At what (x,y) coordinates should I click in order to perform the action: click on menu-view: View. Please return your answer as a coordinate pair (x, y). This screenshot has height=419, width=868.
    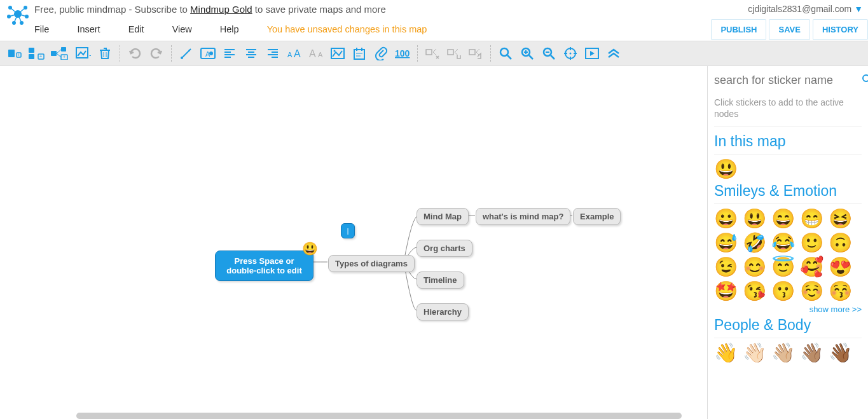
    Looking at the image, I should click on (182, 29).